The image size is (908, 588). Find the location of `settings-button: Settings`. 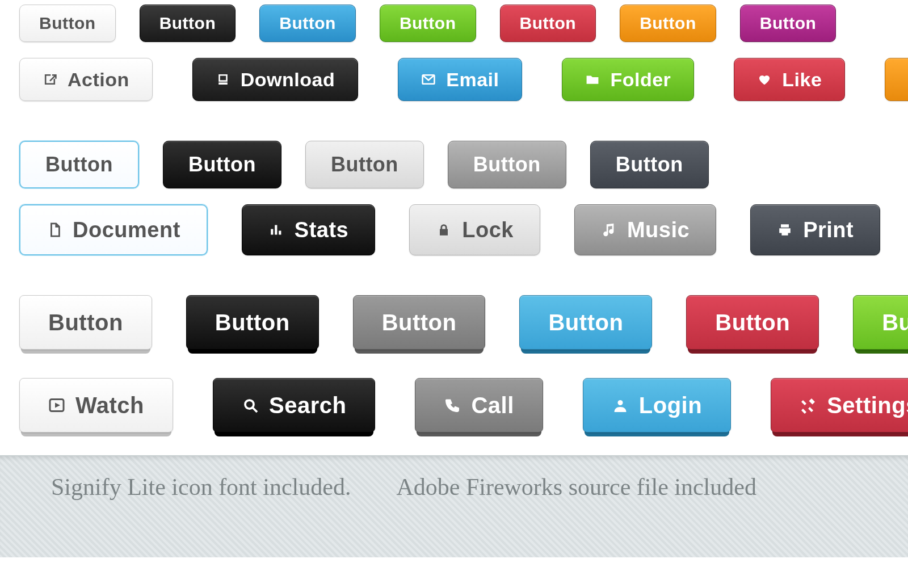

settings-button: Settings is located at coordinates (839, 405).